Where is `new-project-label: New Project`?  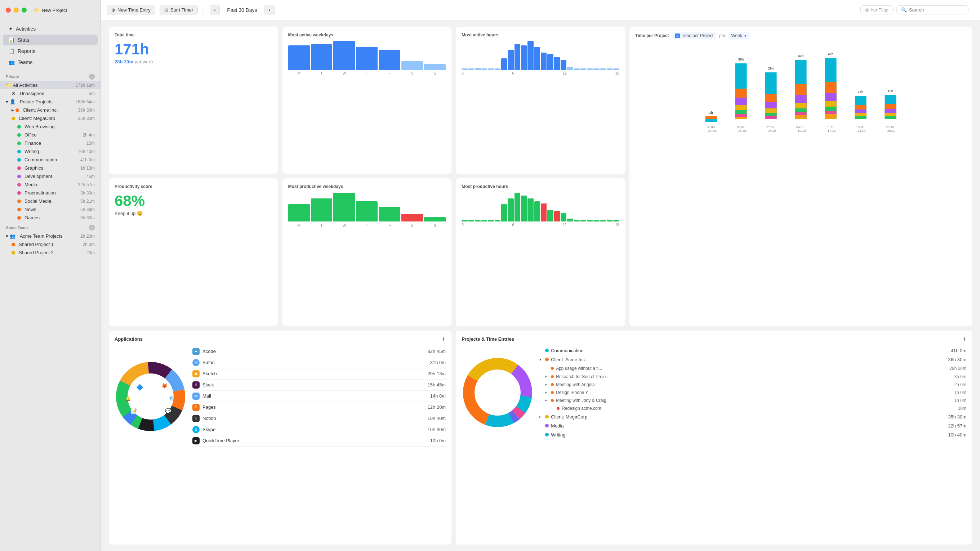 new-project-label: New Project is located at coordinates (54, 10).